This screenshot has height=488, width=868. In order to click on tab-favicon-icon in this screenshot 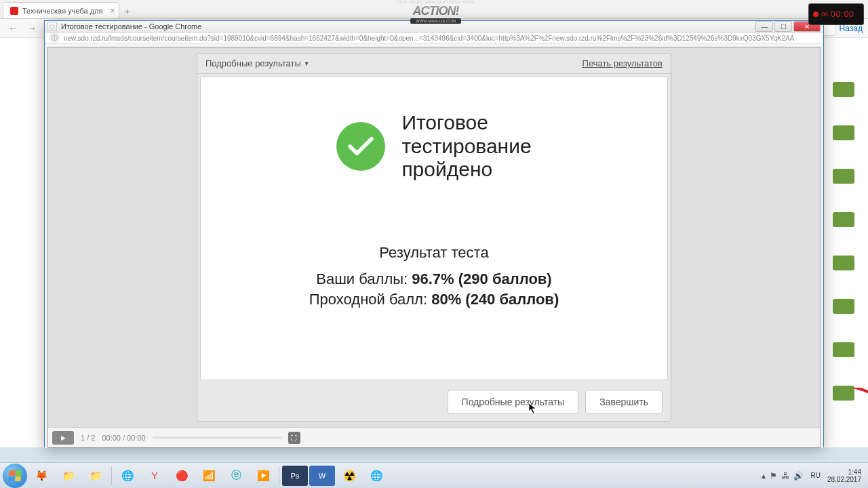, I will do `click(14, 11)`.